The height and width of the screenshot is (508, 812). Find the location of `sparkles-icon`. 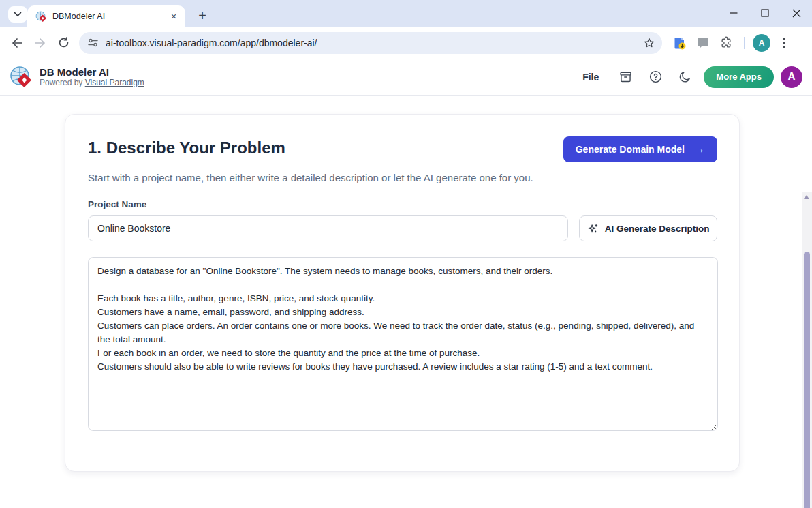

sparkles-icon is located at coordinates (593, 229).